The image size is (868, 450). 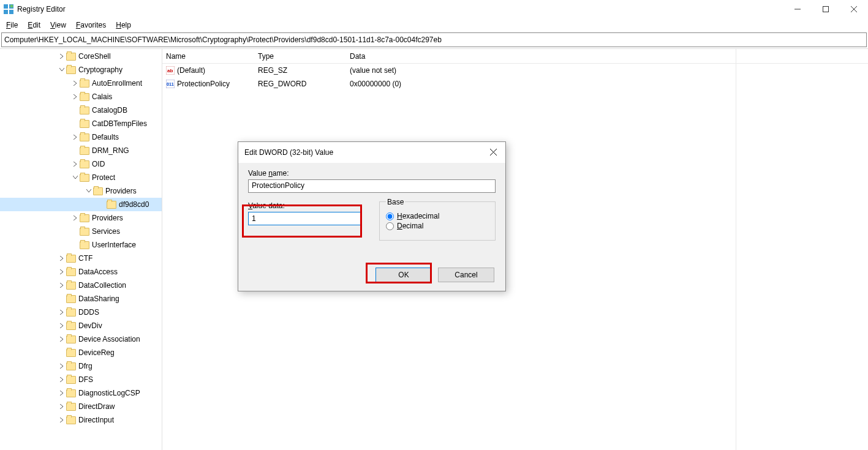 What do you see at coordinates (81, 231) in the screenshot?
I see `tree-item: Services` at bounding box center [81, 231].